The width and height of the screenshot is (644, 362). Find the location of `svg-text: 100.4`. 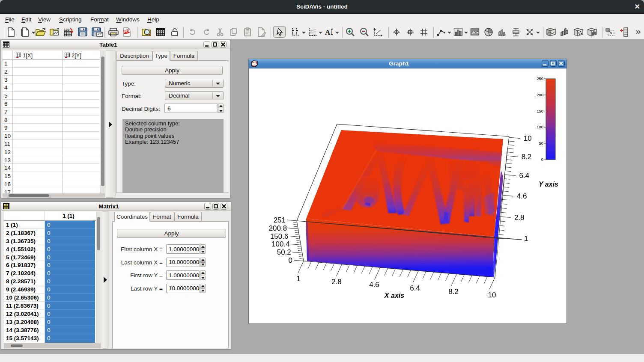

svg-text: 100.4 is located at coordinates (281, 244).